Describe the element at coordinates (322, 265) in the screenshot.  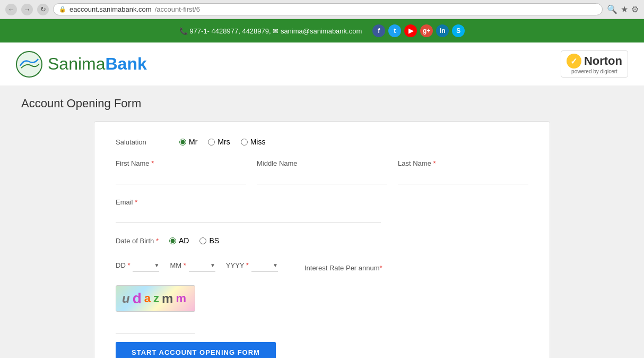
I see `date-selectors-row: DD ▼ MM ▼ YYYY` at that location.